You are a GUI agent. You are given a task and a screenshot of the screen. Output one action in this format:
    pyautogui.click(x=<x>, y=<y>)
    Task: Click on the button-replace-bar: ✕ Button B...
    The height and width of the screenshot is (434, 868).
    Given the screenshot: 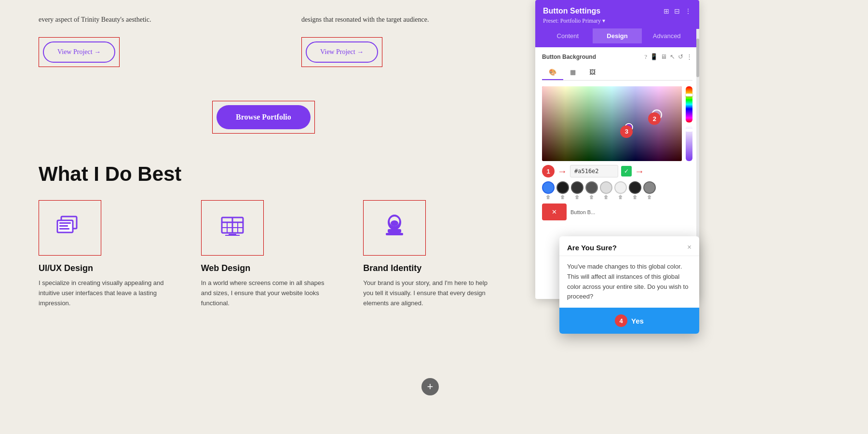 What is the action you would take?
    pyautogui.click(x=617, y=212)
    